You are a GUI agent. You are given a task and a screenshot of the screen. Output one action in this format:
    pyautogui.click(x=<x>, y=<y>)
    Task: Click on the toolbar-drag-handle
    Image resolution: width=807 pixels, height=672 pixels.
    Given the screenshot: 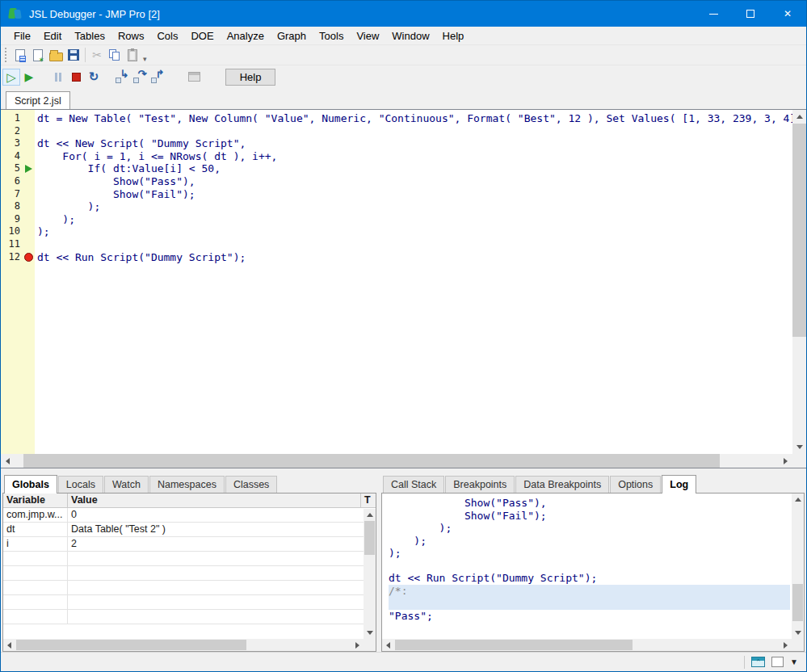 What is the action you would take?
    pyautogui.click(x=6, y=55)
    